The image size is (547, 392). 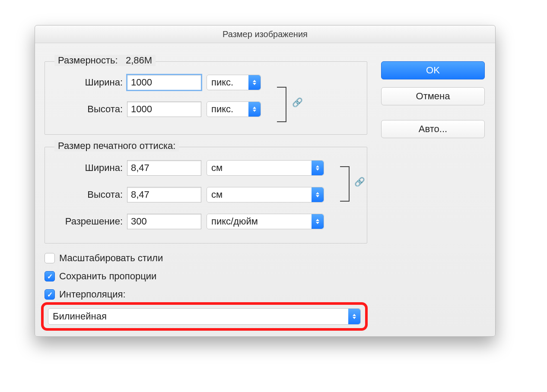 What do you see at coordinates (222, 109) in the screenshot?
I see `pixel-height-unit-value: пикс.` at bounding box center [222, 109].